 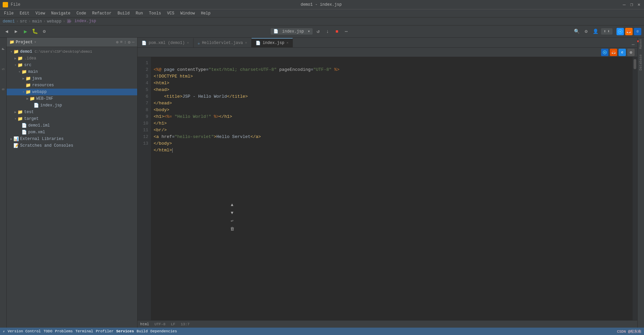 I want to click on database-tab: Database, so click(x=641, y=62).